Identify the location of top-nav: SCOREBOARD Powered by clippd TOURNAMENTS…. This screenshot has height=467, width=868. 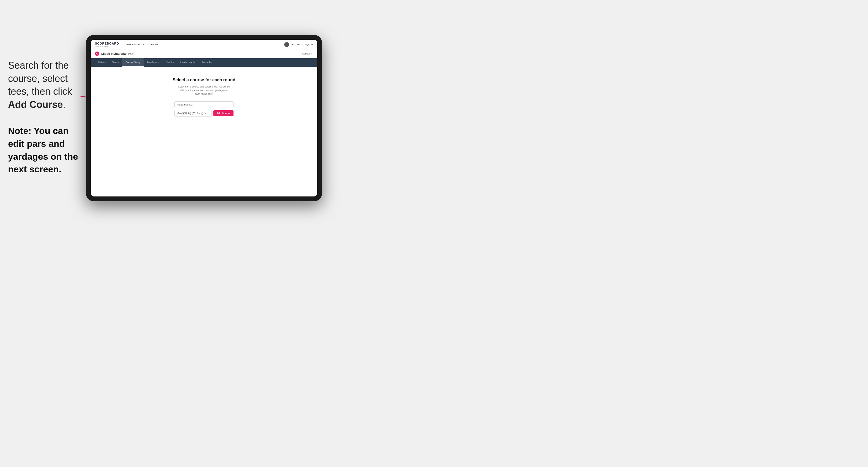
(204, 44).